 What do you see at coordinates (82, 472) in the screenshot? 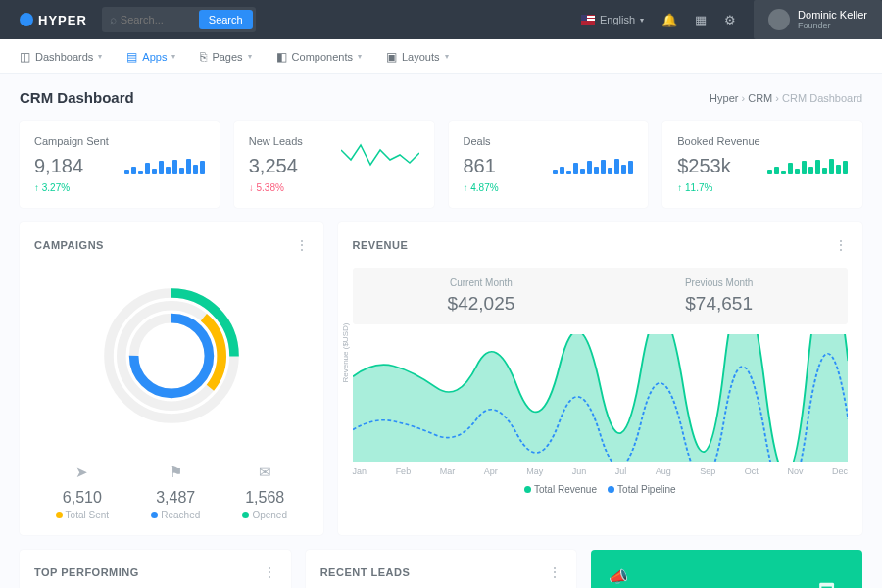
I see `send-icon: ➤` at bounding box center [82, 472].